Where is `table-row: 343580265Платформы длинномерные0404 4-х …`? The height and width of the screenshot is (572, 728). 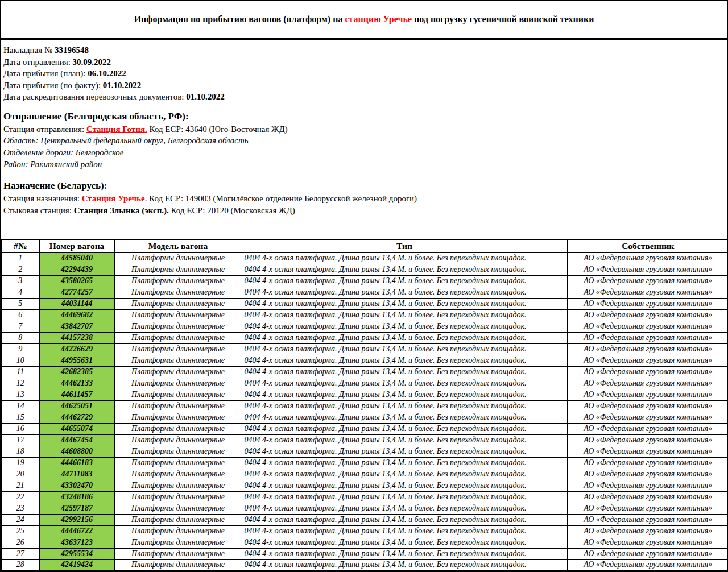 table-row: 343580265Платформы длинномерные0404 4-х … is located at coordinates (365, 281).